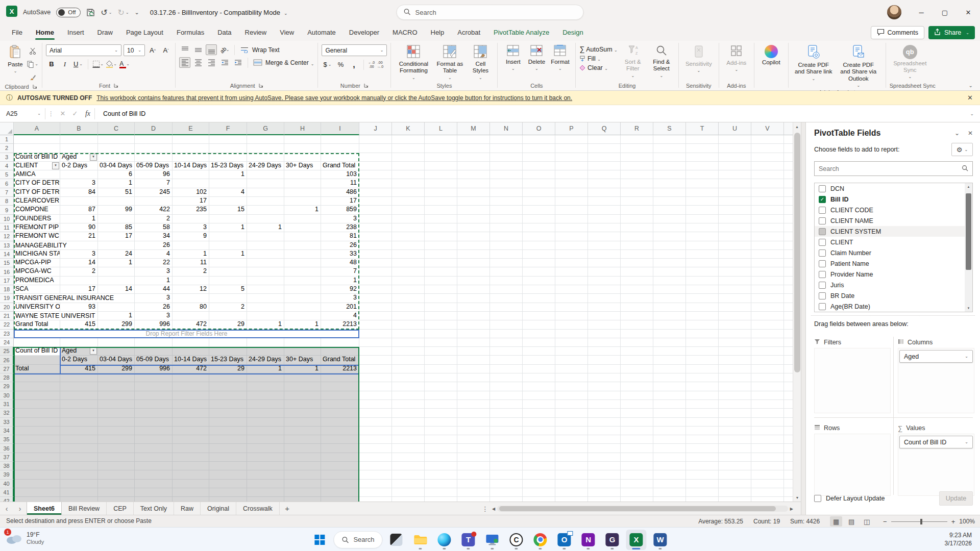 The image size is (980, 551). What do you see at coordinates (37, 324) in the screenshot?
I see `cell-A22: Grand Total` at bounding box center [37, 324].